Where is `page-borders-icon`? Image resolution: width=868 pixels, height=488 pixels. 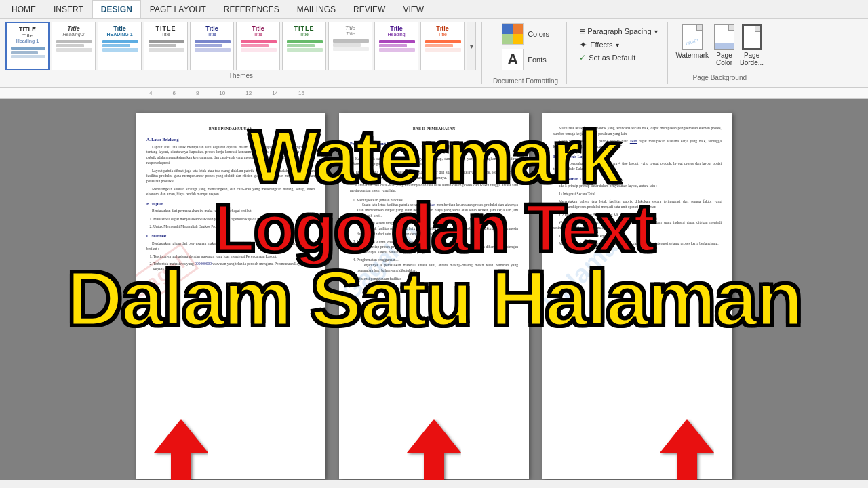
page-borders-icon is located at coordinates (752, 37).